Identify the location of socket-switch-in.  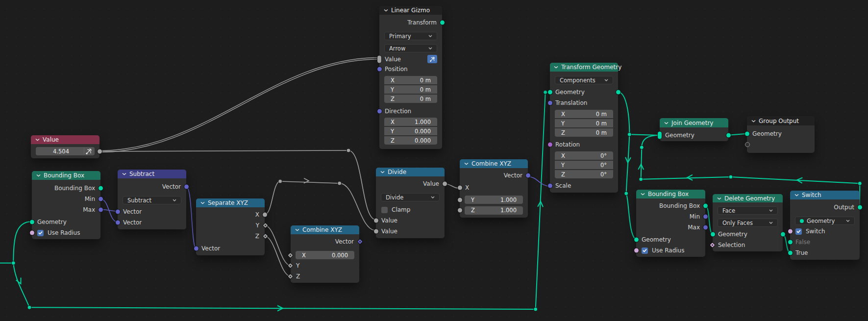
(790, 231).